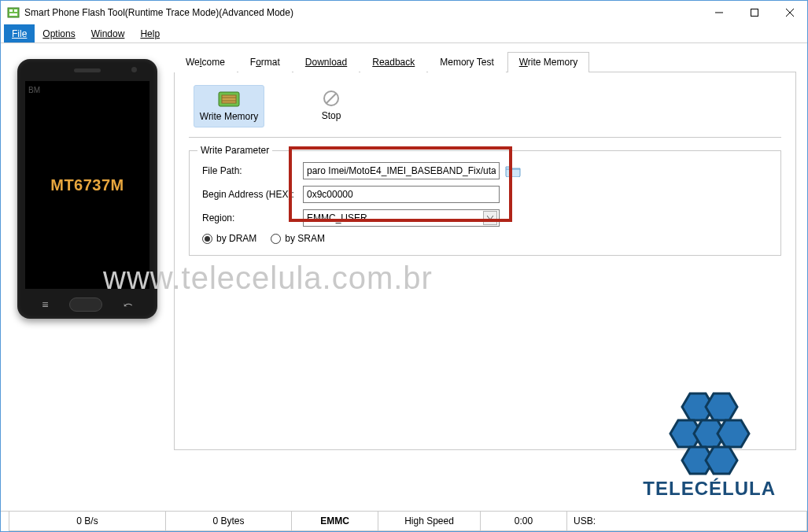  Describe the element at coordinates (548, 62) in the screenshot. I see `tab-write-memory: Write Memory` at that location.